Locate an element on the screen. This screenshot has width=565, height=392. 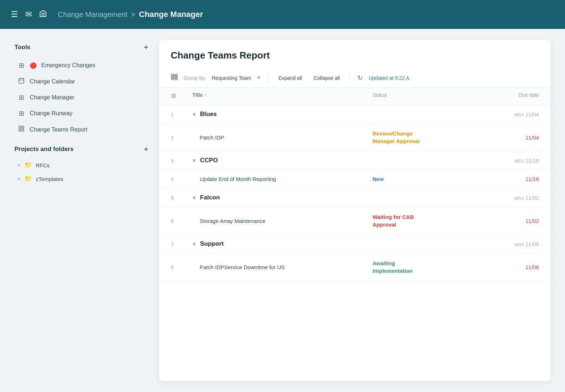
breadcrumb: Change Management > Change Manager is located at coordinates (130, 14).